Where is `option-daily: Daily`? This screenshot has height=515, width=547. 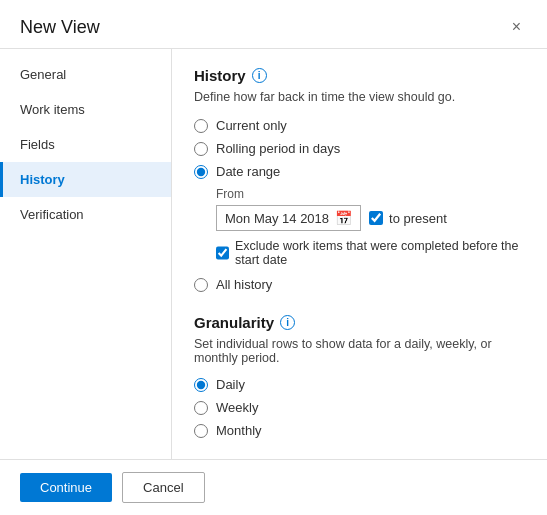 option-daily: Daily is located at coordinates (360, 384).